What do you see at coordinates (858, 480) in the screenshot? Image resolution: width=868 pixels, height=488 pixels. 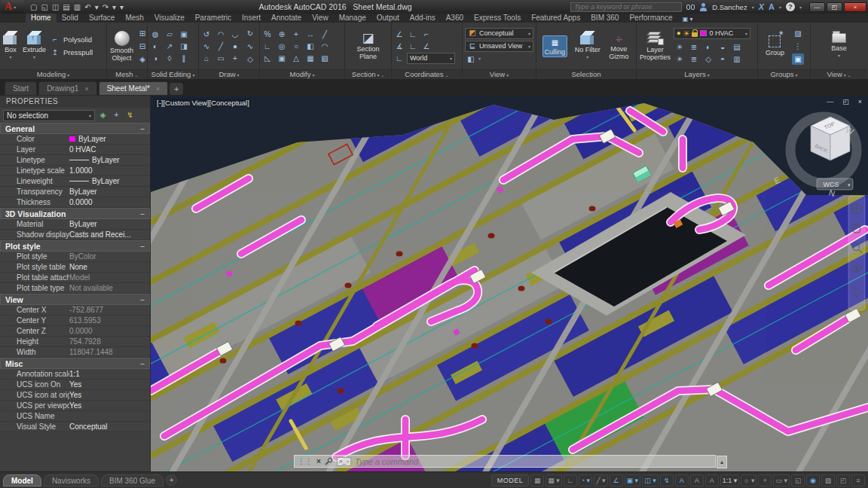 I see `customization-button: ≡` at bounding box center [858, 480].